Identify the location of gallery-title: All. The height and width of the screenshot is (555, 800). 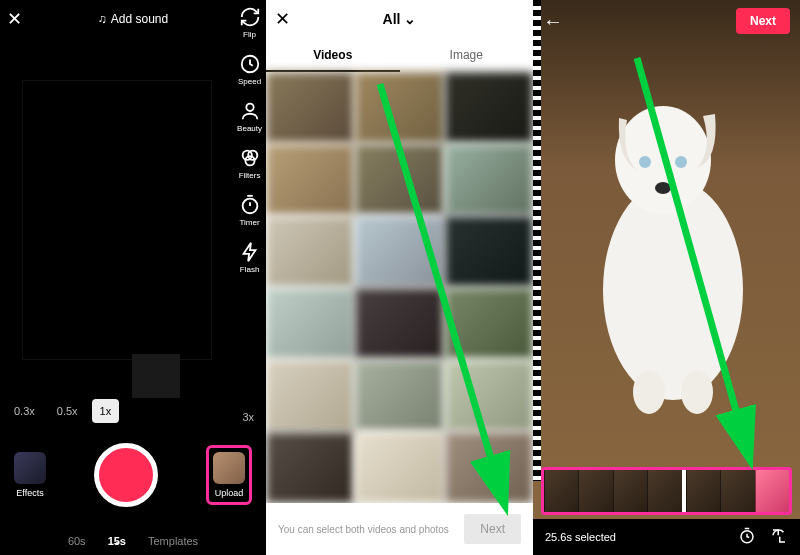
(392, 19).